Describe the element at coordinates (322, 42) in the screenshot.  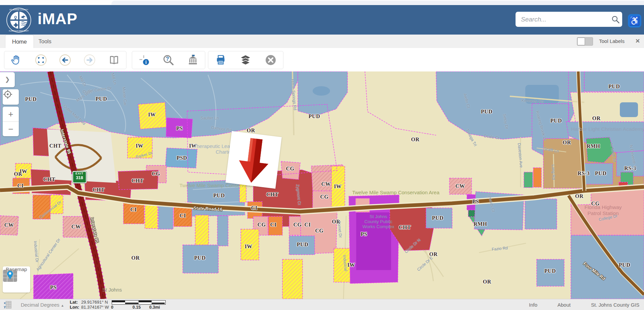
I see `tab-bar: Home Tools Tool Labels ✕` at that location.